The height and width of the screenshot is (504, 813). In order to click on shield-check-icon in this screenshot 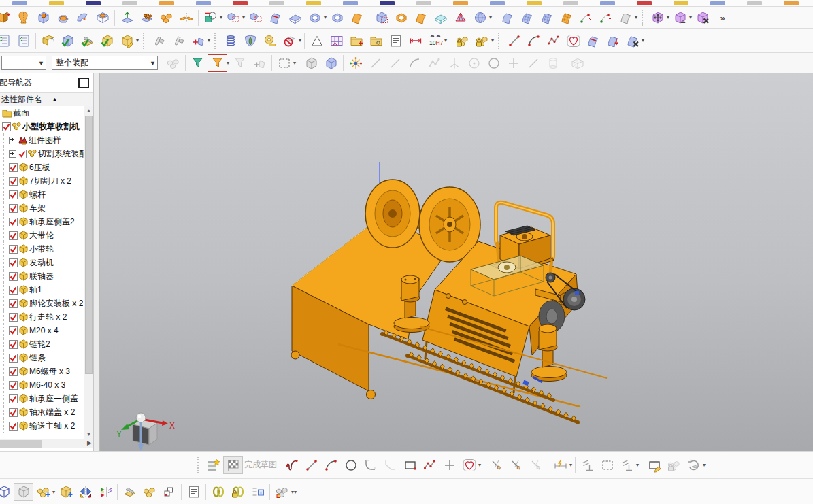, I will do `click(250, 41)`.